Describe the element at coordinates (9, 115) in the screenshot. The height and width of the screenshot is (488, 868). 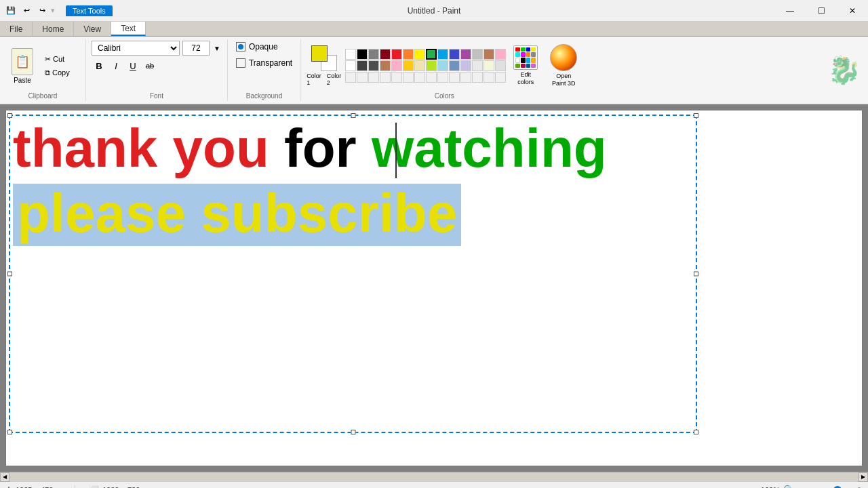
I see `handle-tl` at that location.